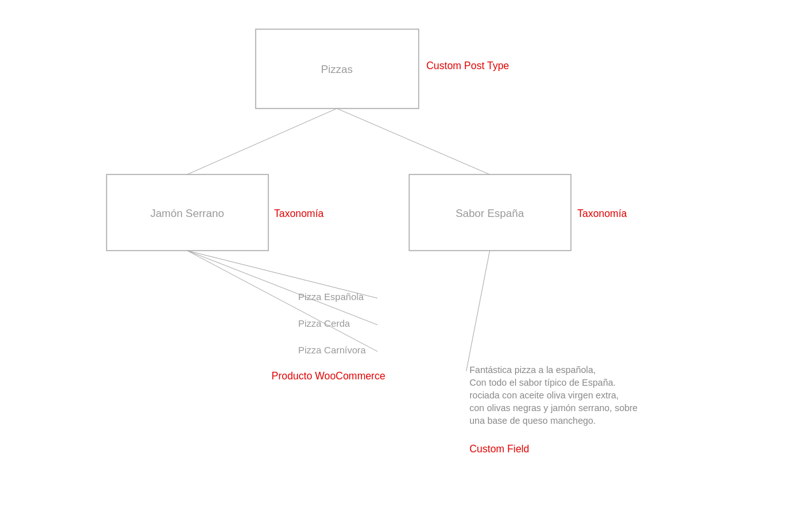 Image resolution: width=812 pixels, height=505 pixels. Describe the element at coordinates (468, 66) in the screenshot. I see `custom-post-type-label: Custom Post Type` at that location.